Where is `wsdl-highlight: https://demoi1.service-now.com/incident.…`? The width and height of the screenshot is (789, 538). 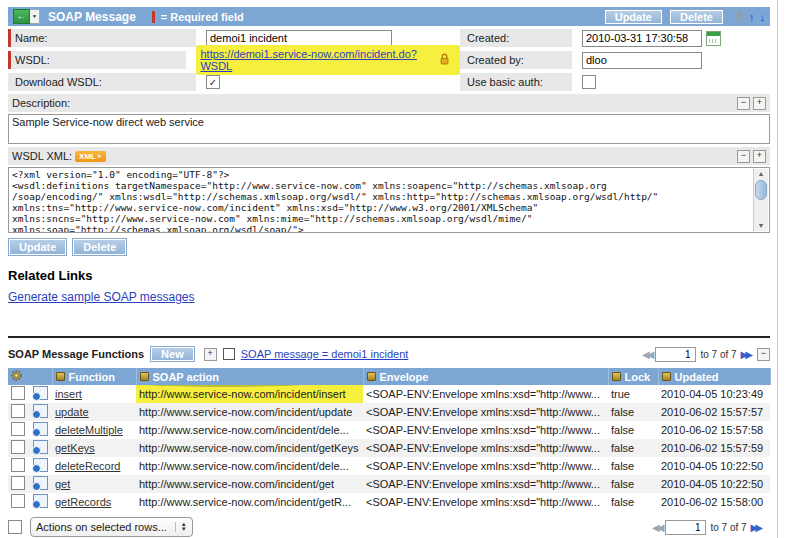 wsdl-highlight: https://demoi1.service-now.com/incident.… is located at coordinates (328, 60).